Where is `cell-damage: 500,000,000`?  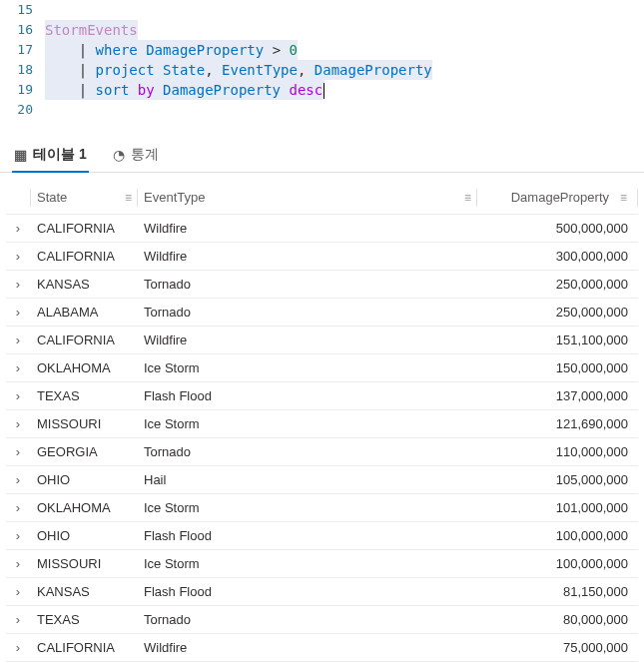
cell-damage: 500,000,000 is located at coordinates (558, 228).